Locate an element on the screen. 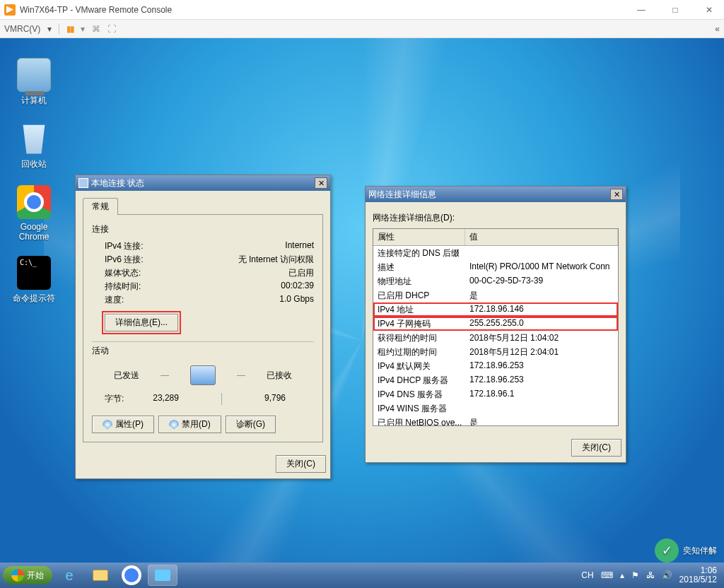  recycle-icon is located at coordinates (34, 139).